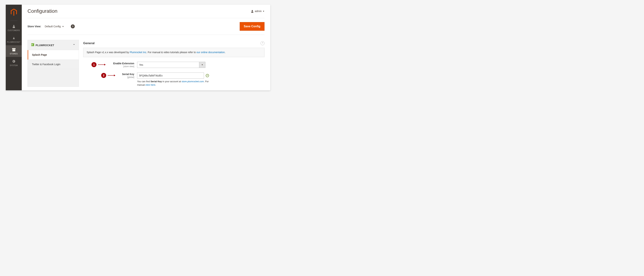 This screenshot has height=276, width=644. Describe the element at coordinates (14, 28) in the screenshot. I see `sidebar-item-customers: CUSTOMERS` at that location.